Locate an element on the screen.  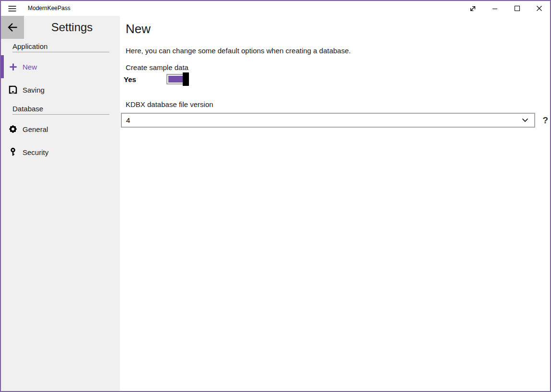
plus-icon is located at coordinates (13, 67).